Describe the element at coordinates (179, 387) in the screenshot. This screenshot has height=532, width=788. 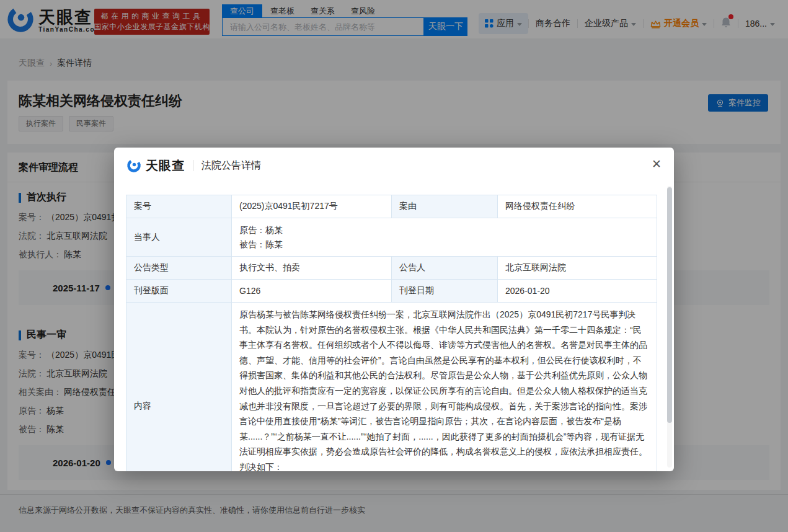
I see `content-label: 内容` at that location.